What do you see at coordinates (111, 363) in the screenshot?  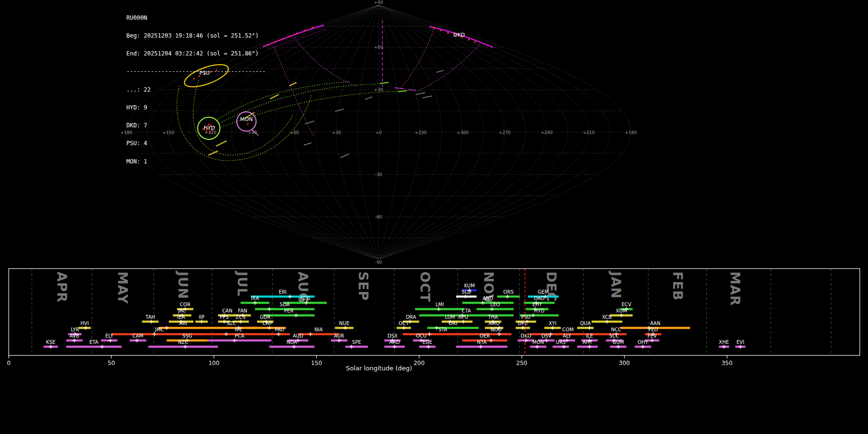 I see `x-tick-label: 50` at bounding box center [111, 363].